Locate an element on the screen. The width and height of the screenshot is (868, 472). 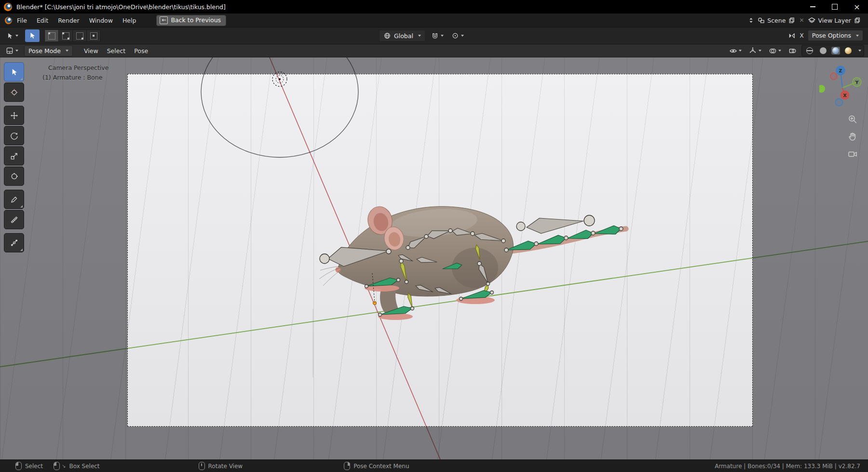
scene-selector: Scene ✕ is located at coordinates (776, 20).